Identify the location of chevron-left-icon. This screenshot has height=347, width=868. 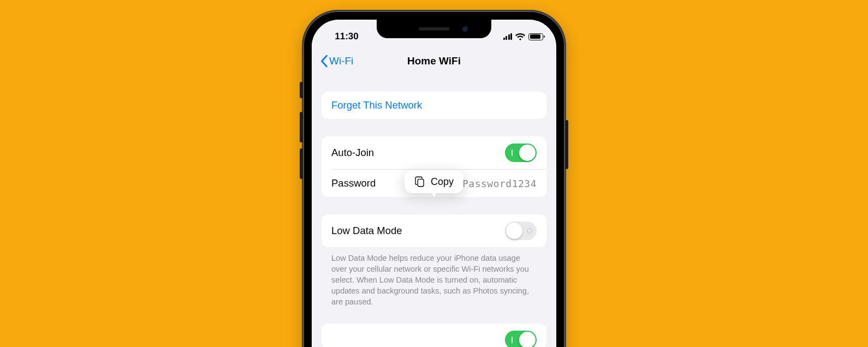
(324, 61).